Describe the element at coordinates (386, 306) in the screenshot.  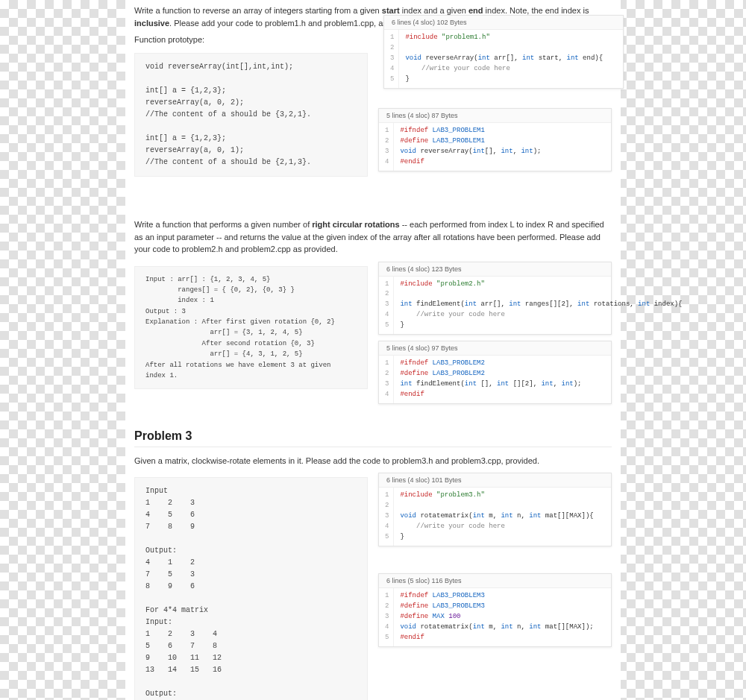
I see `p2-cpp-gutter: 1 2 3 4 5` at that location.